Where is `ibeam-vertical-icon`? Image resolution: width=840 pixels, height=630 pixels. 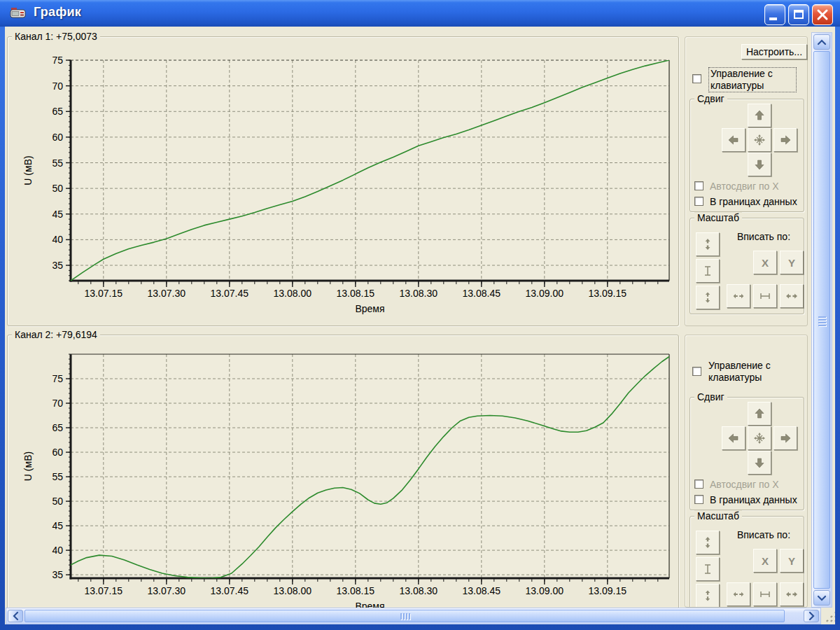 ibeam-vertical-icon is located at coordinates (708, 271).